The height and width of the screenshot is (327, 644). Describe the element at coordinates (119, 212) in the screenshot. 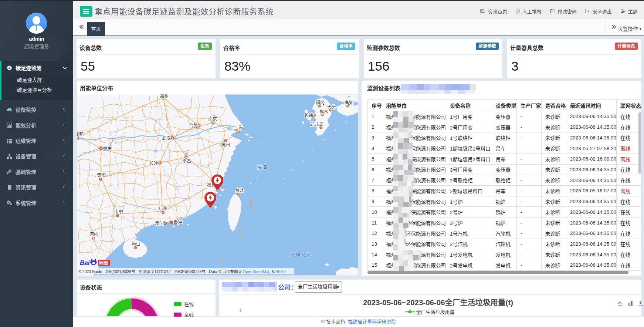

I see `svg-text: 南宁` at that location.